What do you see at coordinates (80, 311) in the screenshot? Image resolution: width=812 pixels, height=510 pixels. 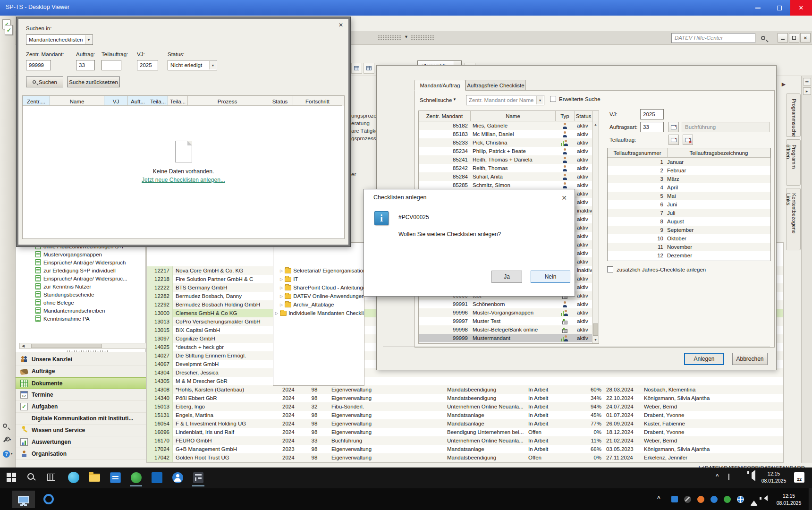 I see `tree-item: Mandantenrundschreiben` at bounding box center [80, 311].